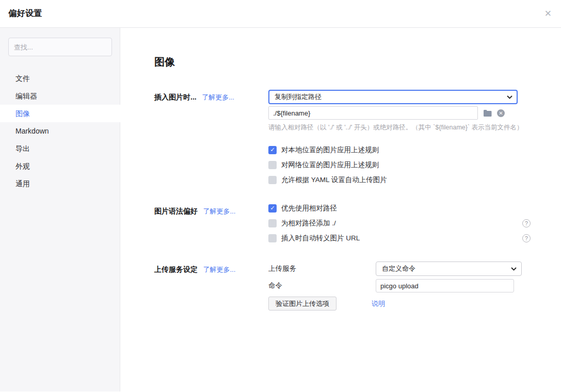 The image size is (561, 392). What do you see at coordinates (334, 180) in the screenshot?
I see `yaml-auto-upload-label: 允许根据 YAML 设置自动上传图片` at bounding box center [334, 180].